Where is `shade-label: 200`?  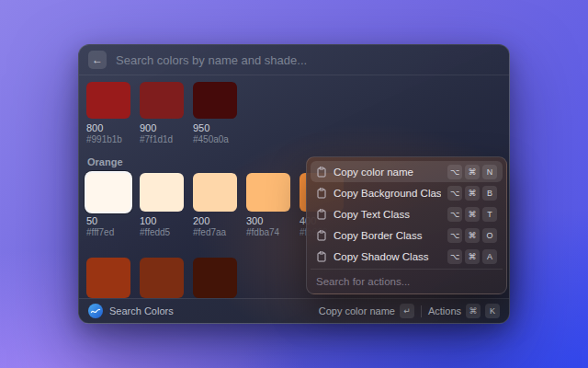 shade-label: 200 is located at coordinates (215, 221).